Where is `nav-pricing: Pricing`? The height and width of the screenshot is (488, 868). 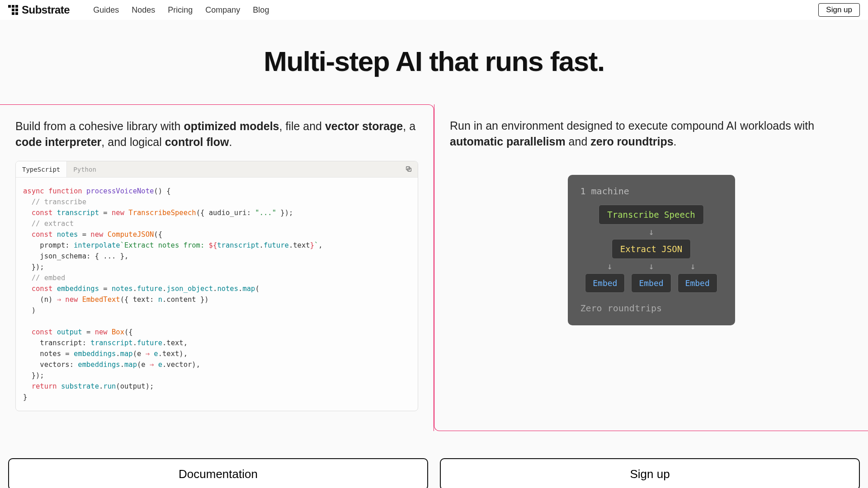 nav-pricing: Pricing is located at coordinates (180, 10).